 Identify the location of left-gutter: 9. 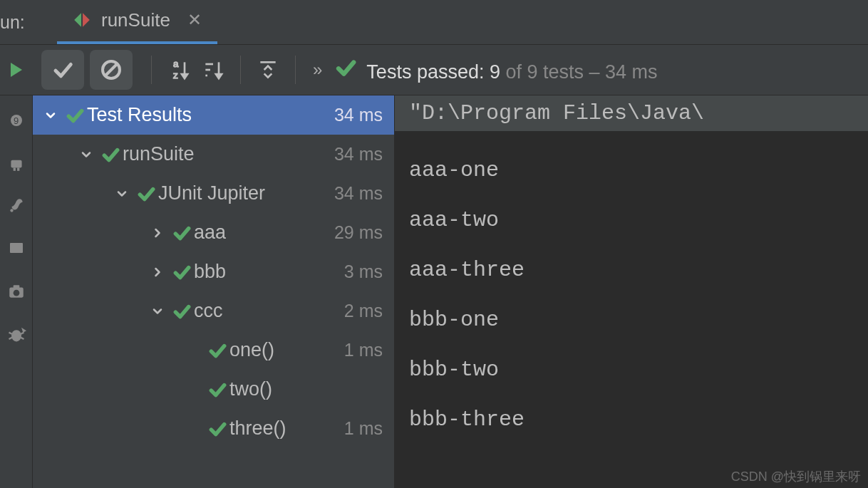
(16, 292).